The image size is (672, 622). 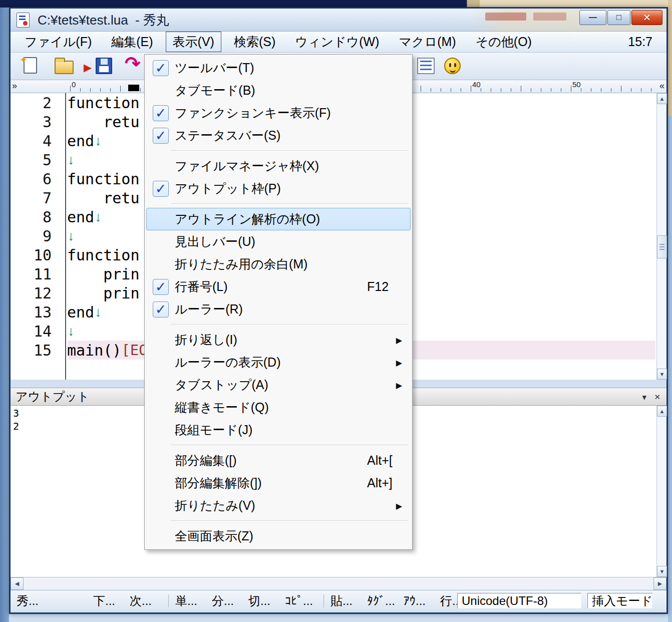 I want to click on menu-item-label: 段組モード(J), so click(x=213, y=430).